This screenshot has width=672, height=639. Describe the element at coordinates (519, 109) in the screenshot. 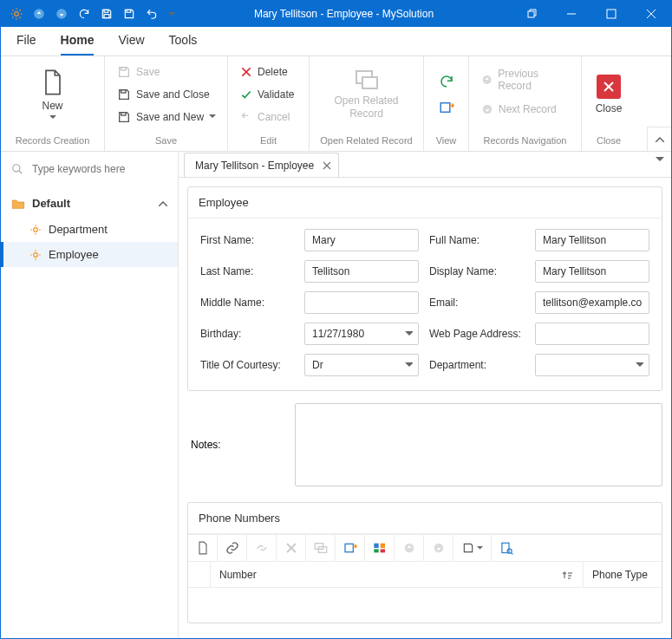

I see `next-record-button: Next Record` at that location.